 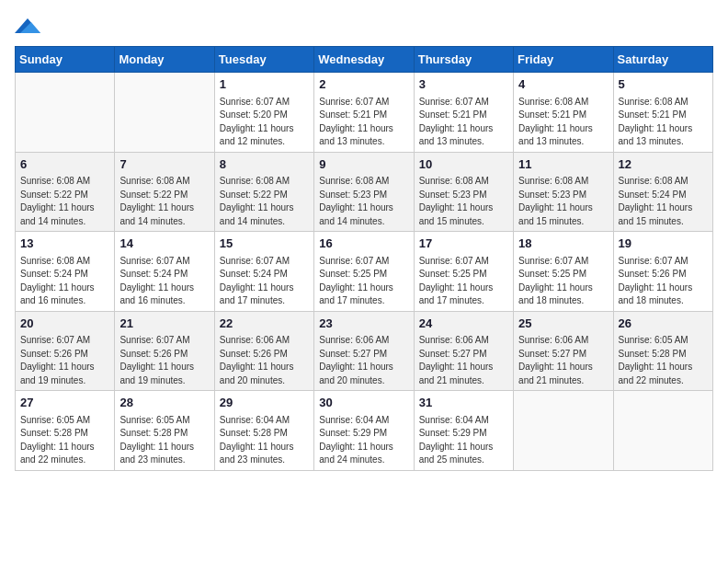 What do you see at coordinates (254, 114) in the screenshot?
I see `day-sunset: Sunset: 5:20 PM` at bounding box center [254, 114].